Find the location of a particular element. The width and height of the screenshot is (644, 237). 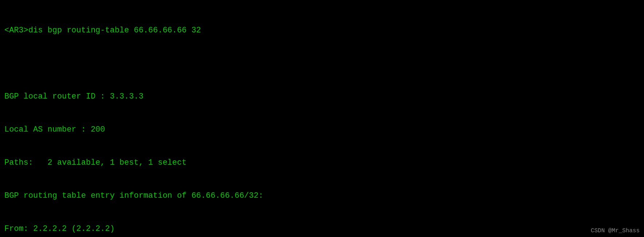

watermark: CSDN @Mr_Shass is located at coordinates (615, 231).